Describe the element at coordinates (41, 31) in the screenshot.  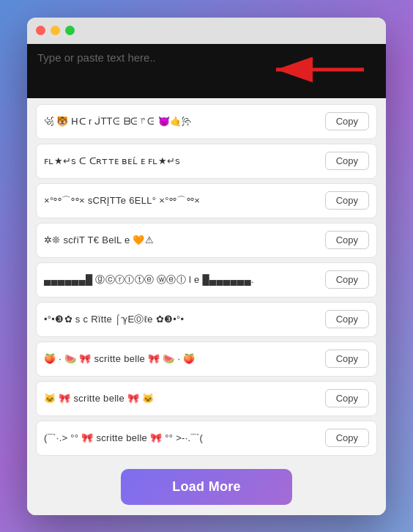
I see `close-dot` at that location.